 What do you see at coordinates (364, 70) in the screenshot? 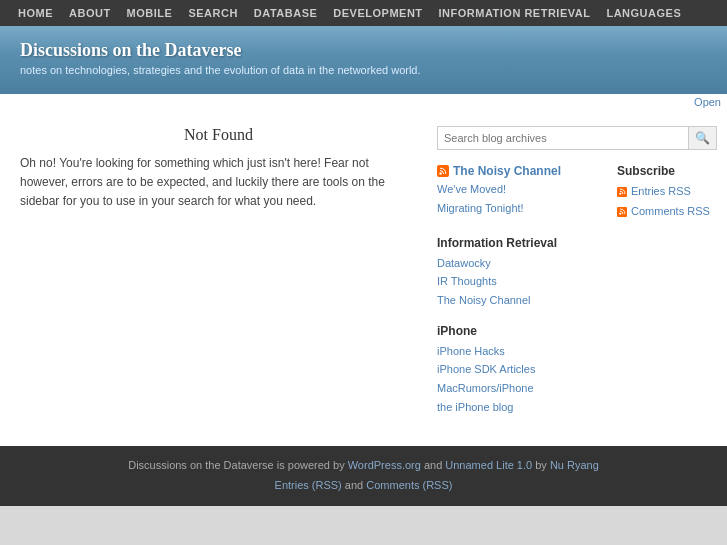
I see `site-subtitle: notes on technologies, strategies and th…` at bounding box center [364, 70].